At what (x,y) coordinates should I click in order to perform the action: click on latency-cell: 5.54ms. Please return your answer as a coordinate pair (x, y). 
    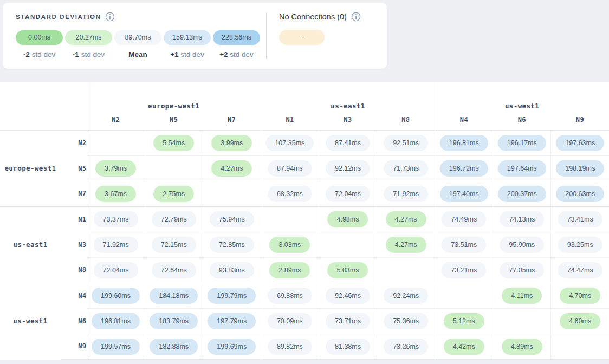
    Looking at the image, I should click on (173, 143).